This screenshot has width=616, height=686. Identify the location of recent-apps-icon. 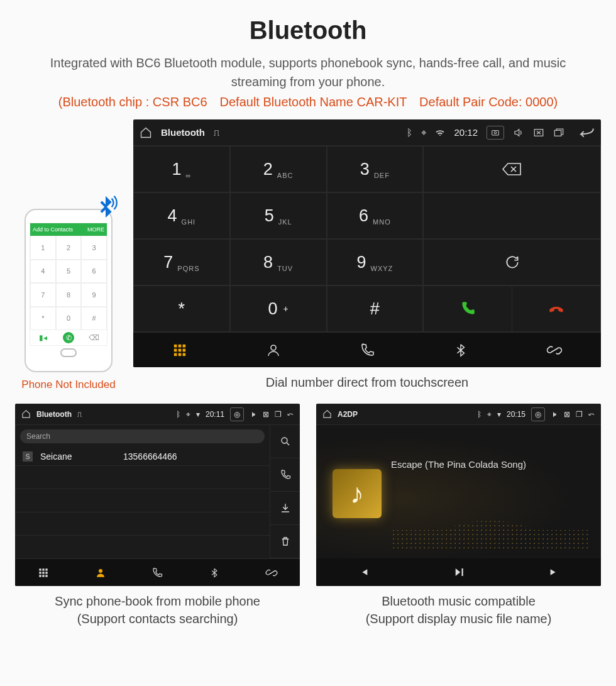
(559, 133).